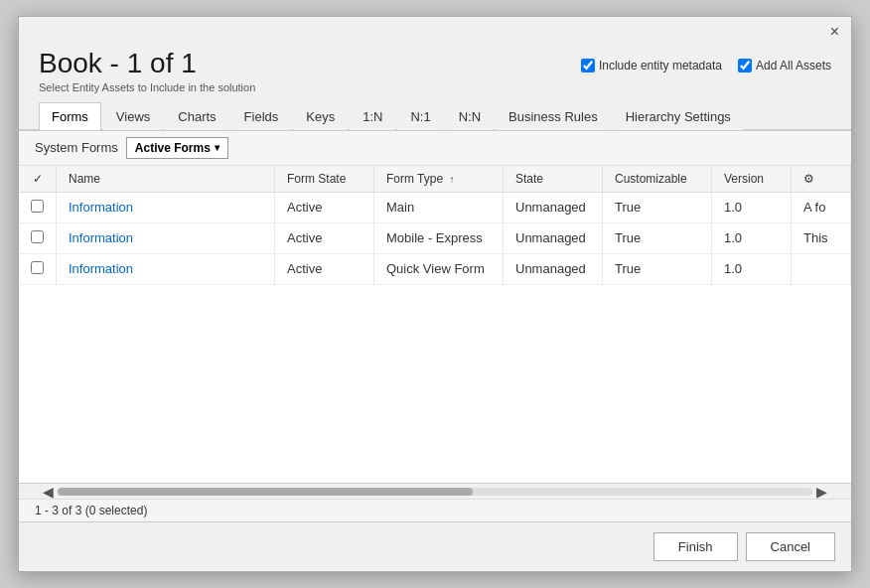 The height and width of the screenshot is (588, 870). What do you see at coordinates (325, 179) in the screenshot?
I see `col-header-formstate: Form State` at bounding box center [325, 179].